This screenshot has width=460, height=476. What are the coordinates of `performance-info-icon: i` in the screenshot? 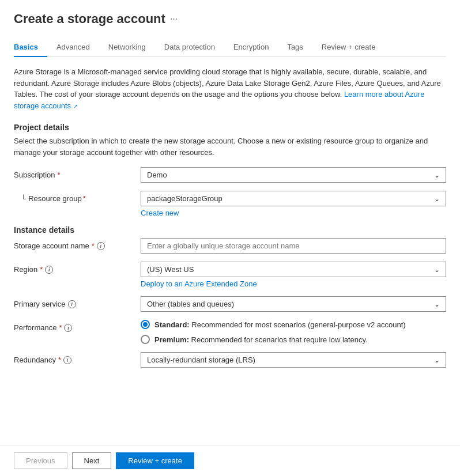 It's located at (68, 328).